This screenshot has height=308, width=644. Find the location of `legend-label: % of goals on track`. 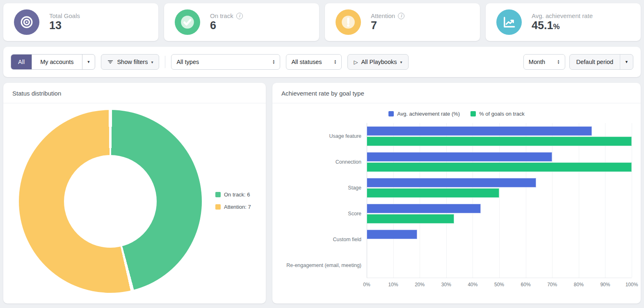

legend-label: % of goals on track is located at coordinates (502, 114).